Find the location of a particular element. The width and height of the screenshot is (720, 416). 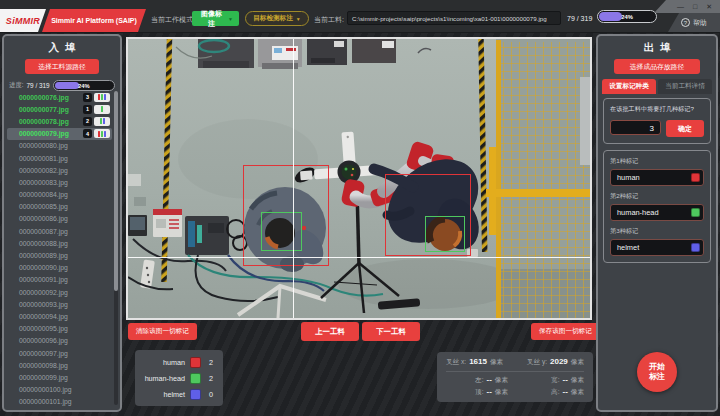

start-annotation-button: 开始 标注 is located at coordinates (657, 372).